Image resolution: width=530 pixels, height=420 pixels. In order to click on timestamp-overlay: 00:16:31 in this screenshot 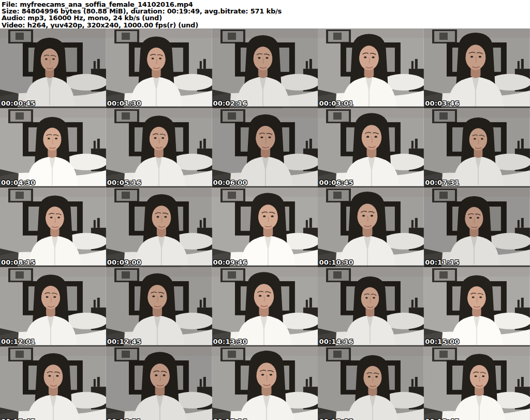, I will do `click(124, 418)`.